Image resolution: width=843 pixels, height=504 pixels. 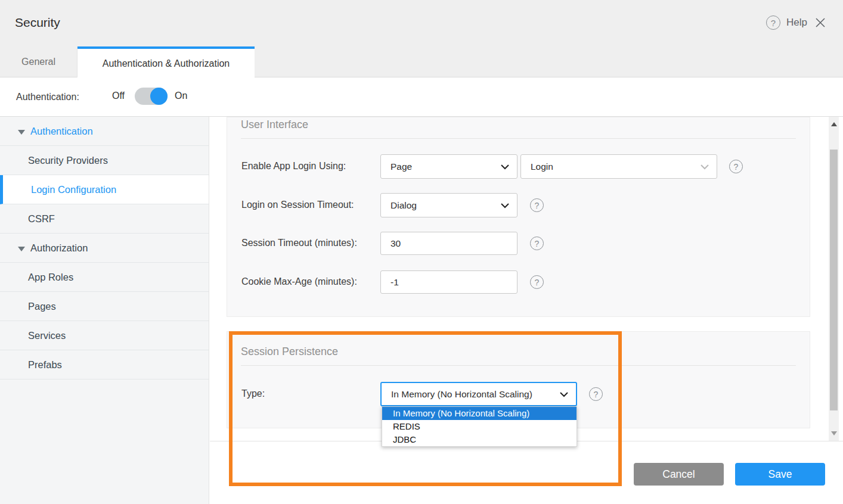 What do you see at coordinates (48, 97) in the screenshot?
I see `authentication-label: Authentication:` at bounding box center [48, 97].